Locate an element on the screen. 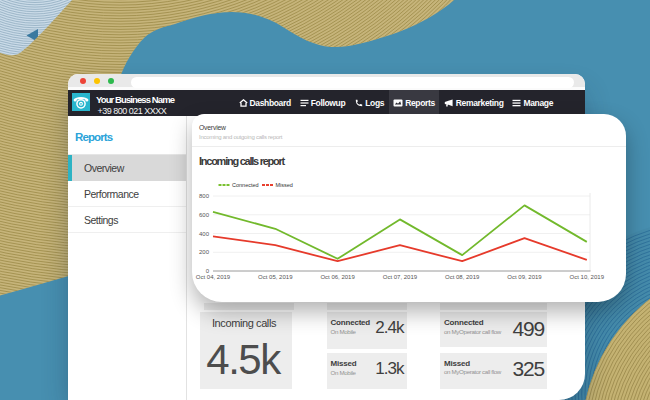 The width and height of the screenshot is (650, 400). svg-text: Oct 09, 2019 is located at coordinates (524, 277).